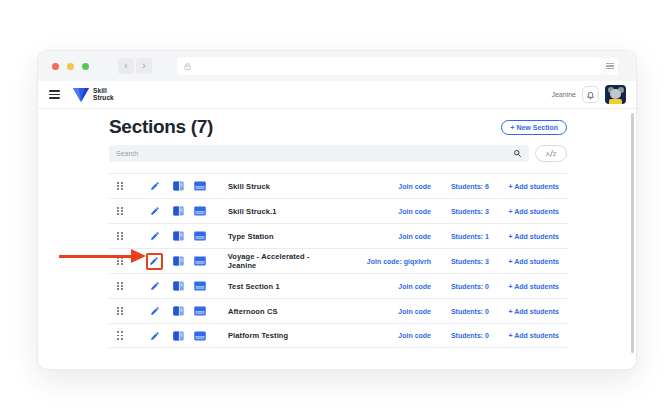 This screenshot has width=670, height=418. Describe the element at coordinates (518, 154) in the screenshot. I see `search-icon` at that location.